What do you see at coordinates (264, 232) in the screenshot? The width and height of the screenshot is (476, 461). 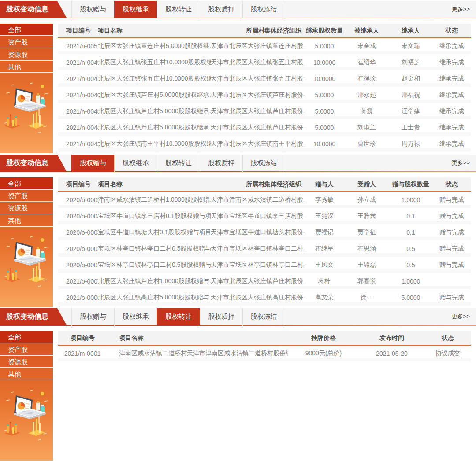 I see `table-row: 2020/o-0003宝坻区牛道口镇塘头村0.1股股权赠与项目天津市宝坻区牛道口…` at bounding box center [264, 232].